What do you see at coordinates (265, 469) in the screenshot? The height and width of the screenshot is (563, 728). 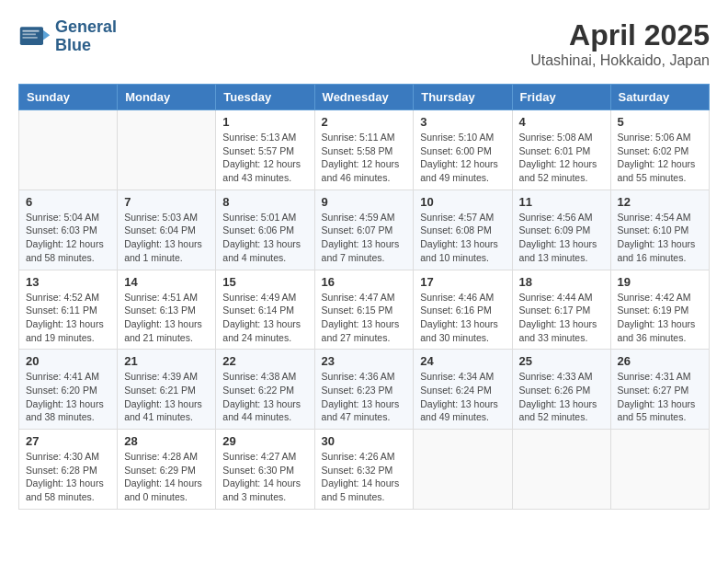 I see `calendar-cell: 29Sunrise: 4:27 AM Sunset: 6:30 PM Dayli…` at bounding box center [265, 469].